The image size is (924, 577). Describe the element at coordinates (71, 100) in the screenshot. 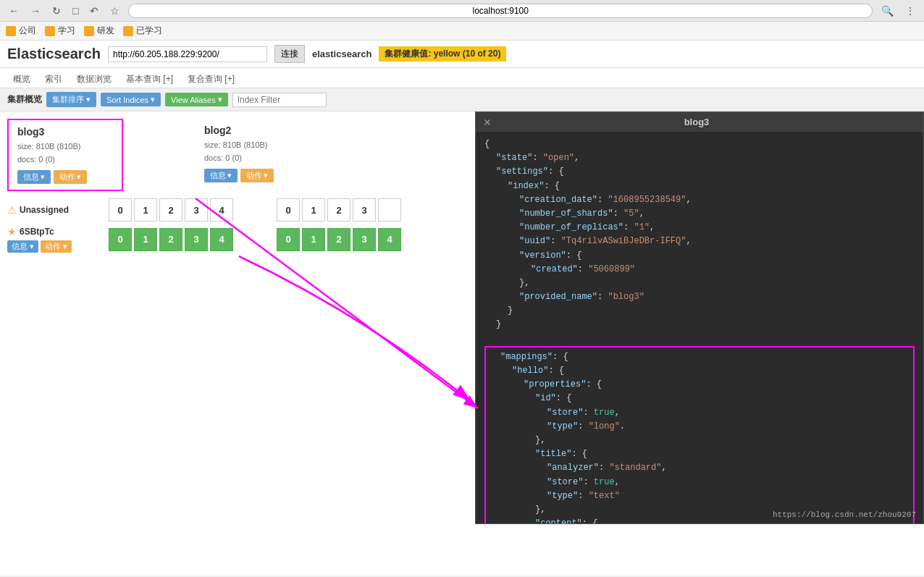

I see `cluster-sort-button: 集群排序 ▾` at that location.